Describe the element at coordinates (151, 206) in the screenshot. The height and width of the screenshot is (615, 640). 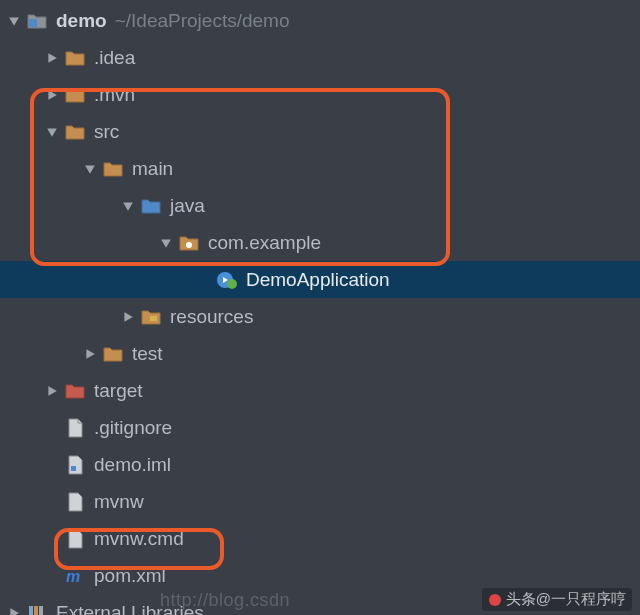
I see `source-folder-icon` at that location.